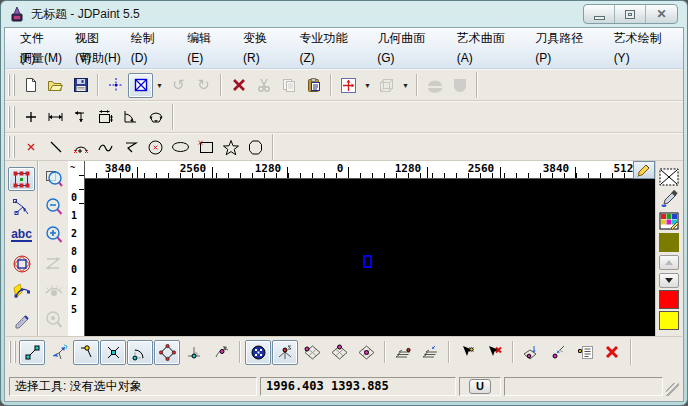 This screenshot has height=406, width=688. I want to click on eyedropper-button, so click(669, 199).